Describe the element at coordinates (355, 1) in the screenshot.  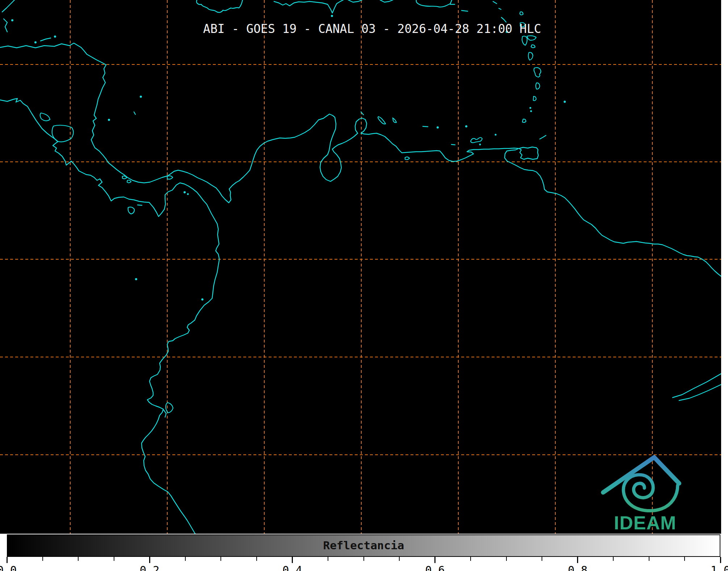
I see `dr-south-coast` at that location.